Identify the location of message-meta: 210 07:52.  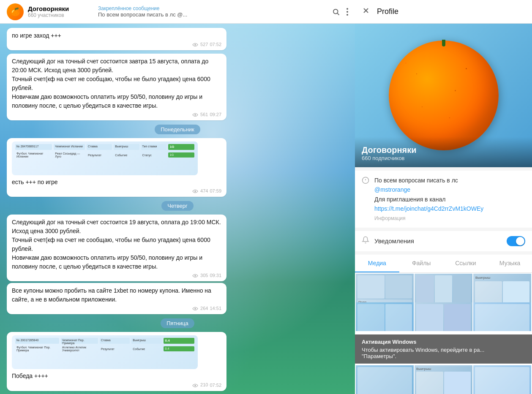
(117, 385).